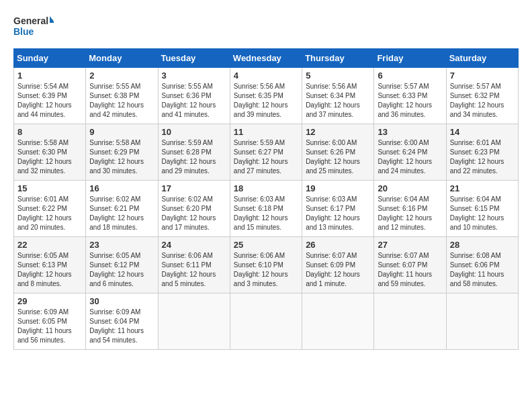 Image resolution: width=532 pixels, height=411 pixels. Describe the element at coordinates (482, 209) in the screenshot. I see `calendar-cell: 21Sunrise: 6:04 AM Sunset: 6:15 PM Dayli…` at that location.